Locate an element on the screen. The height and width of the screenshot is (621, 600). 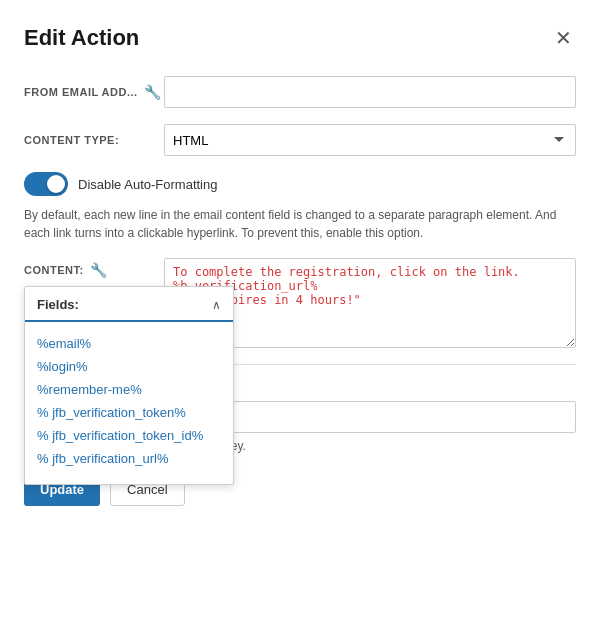
field-verification-token: % jfb_verification_token% is located at coordinates (112, 412).